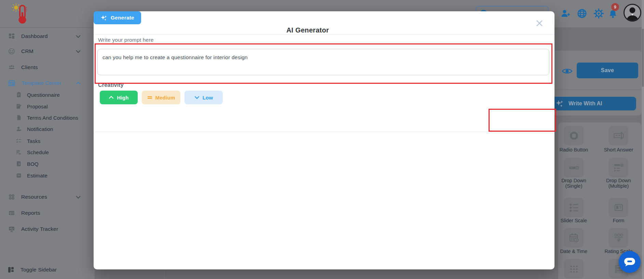 Image resolution: width=644 pixels, height=279 pixels. Describe the element at coordinates (40, 229) in the screenshot. I see `sidebar-item-label: Activity Tracker` at that location.